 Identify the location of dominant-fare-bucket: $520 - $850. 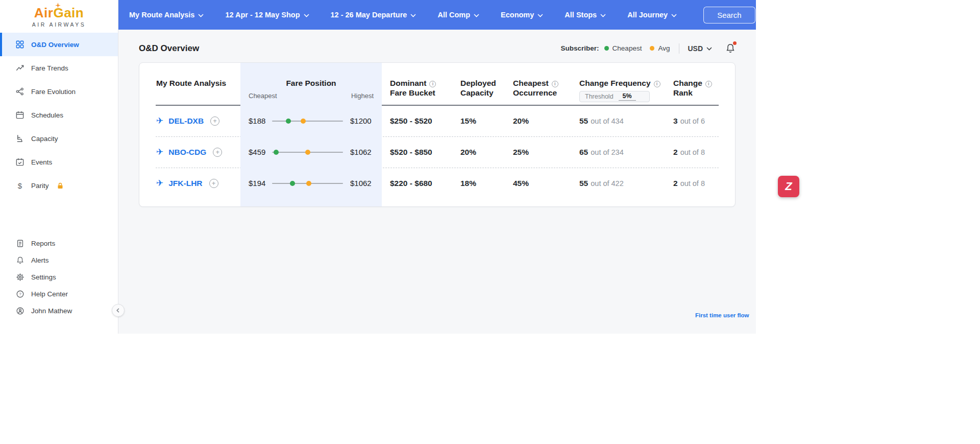
(411, 152).